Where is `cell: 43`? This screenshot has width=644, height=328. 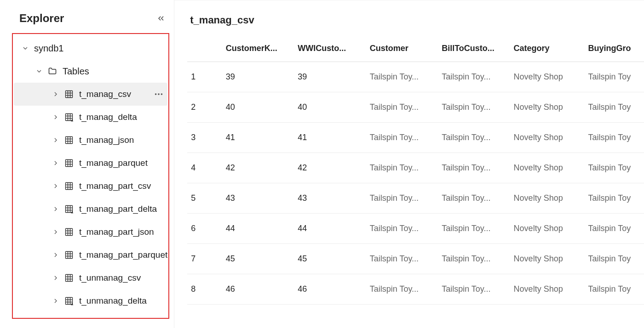
cell: 43 is located at coordinates (258, 198).